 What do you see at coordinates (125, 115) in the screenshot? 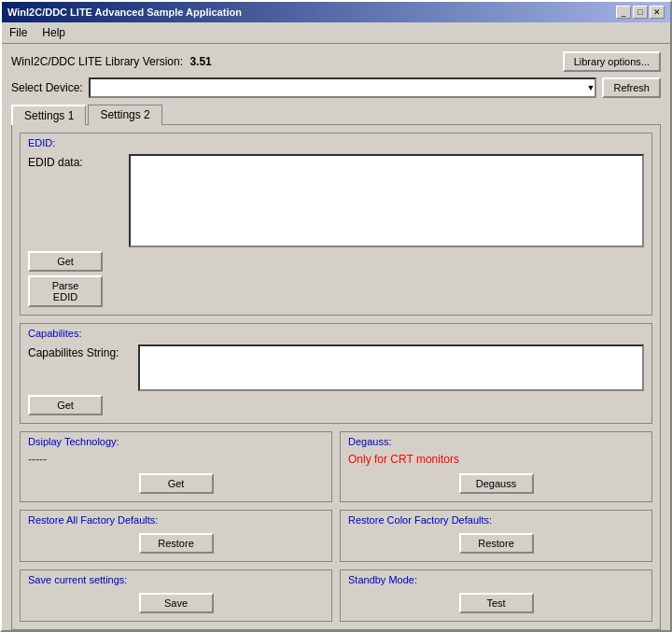
I see `tab-settings2: Settings 2` at bounding box center [125, 115].